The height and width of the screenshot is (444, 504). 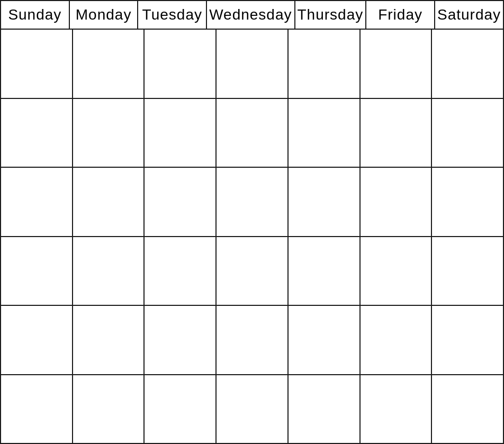 I want to click on header-sunday: Sunday, so click(x=35, y=15).